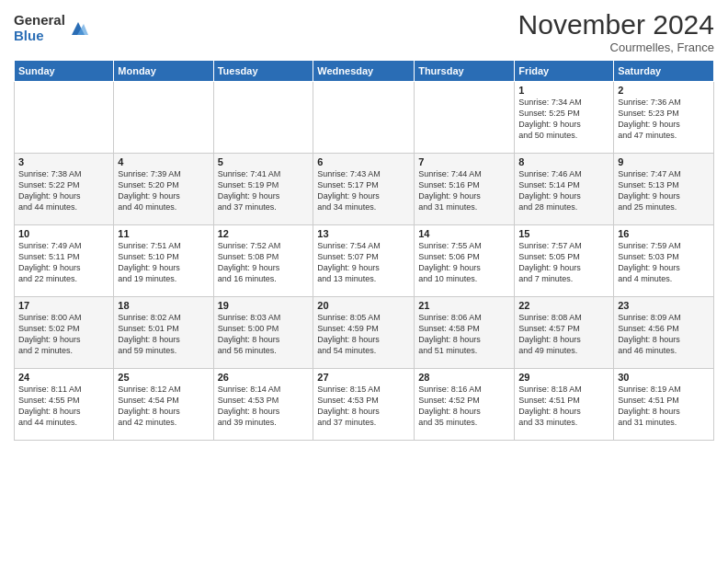 Image resolution: width=728 pixels, height=563 pixels. What do you see at coordinates (464, 377) in the screenshot?
I see `day-number: 28` at bounding box center [464, 377].